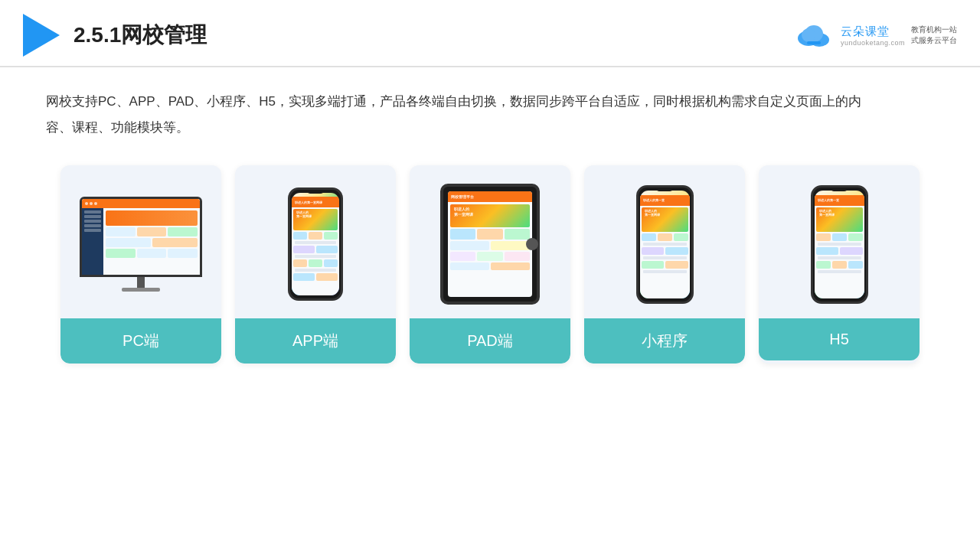 The image size is (980, 551). Describe the element at coordinates (839, 242) in the screenshot. I see `h5-image-area: 职进人的第一堂 职进人的第一堂网课` at that location.